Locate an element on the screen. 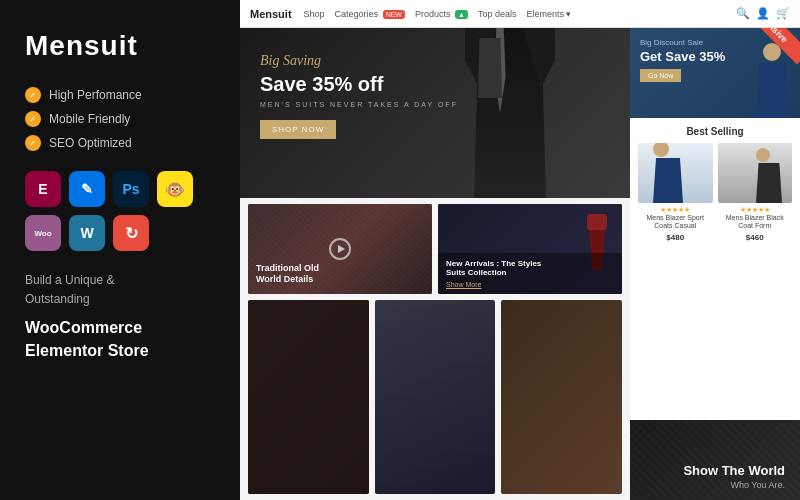 This screenshot has width=800, height=500. feature-item: ✓ High Perfomance is located at coordinates (120, 95).